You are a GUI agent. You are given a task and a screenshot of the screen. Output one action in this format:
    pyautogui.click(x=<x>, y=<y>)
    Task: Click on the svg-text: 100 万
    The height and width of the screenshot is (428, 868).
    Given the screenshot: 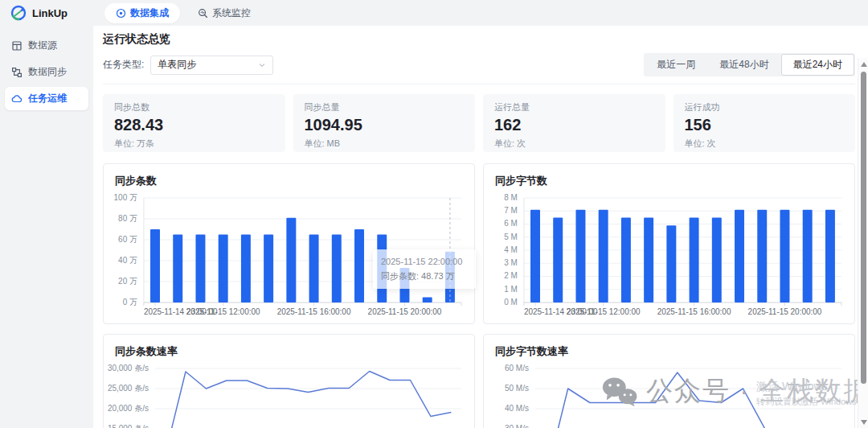 What is the action you would take?
    pyautogui.click(x=125, y=198)
    